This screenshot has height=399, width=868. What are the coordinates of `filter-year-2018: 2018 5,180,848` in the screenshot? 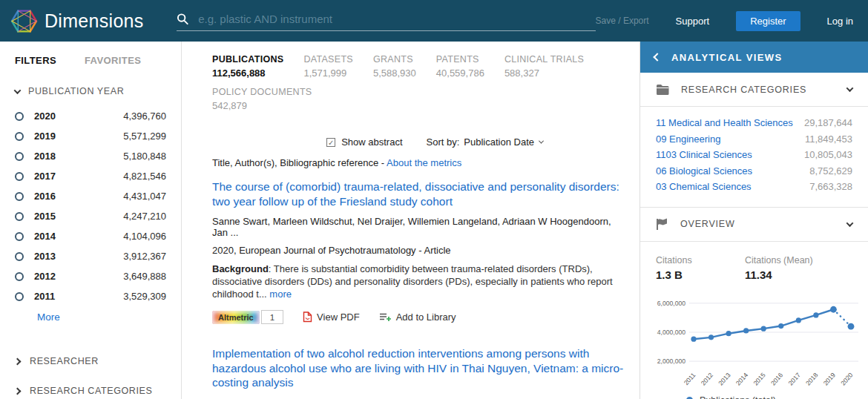 It's located at (91, 156).